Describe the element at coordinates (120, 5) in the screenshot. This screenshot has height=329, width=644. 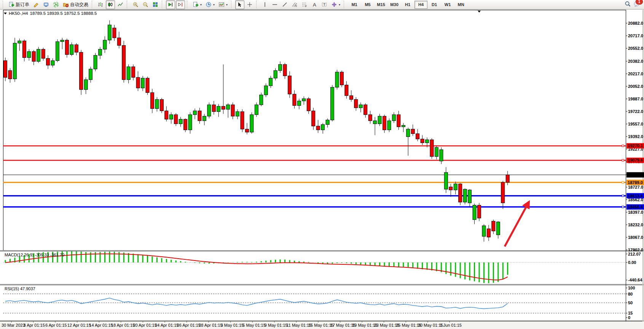
I see `line-chart-type-button` at that location.